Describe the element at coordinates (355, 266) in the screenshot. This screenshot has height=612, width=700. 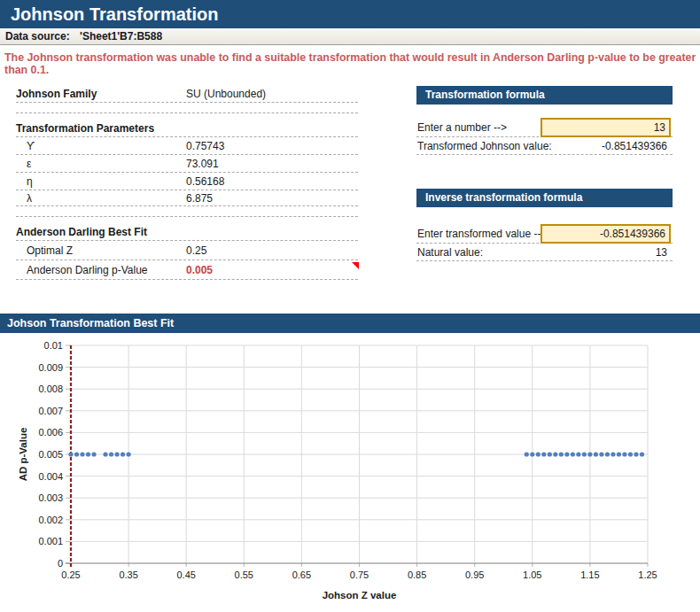
I see `comment-indicator-icon` at that location.